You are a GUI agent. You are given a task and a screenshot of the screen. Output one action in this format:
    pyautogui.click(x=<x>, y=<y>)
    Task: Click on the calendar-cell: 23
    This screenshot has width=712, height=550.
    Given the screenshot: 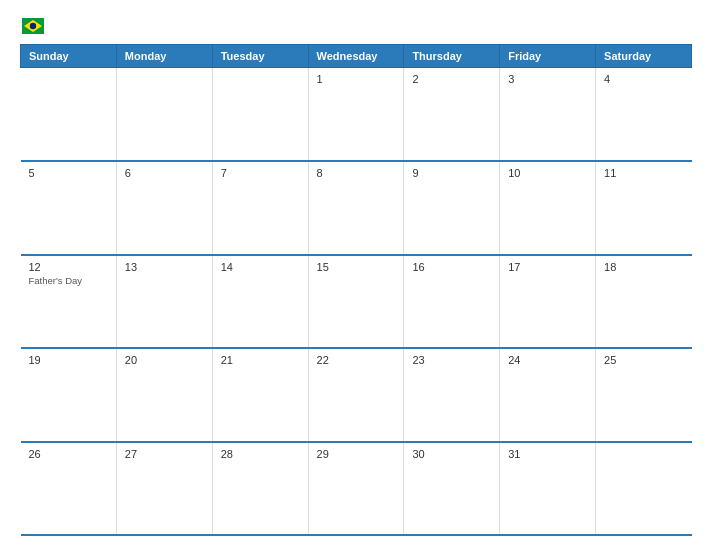 What is the action you would take?
    pyautogui.click(x=452, y=395)
    